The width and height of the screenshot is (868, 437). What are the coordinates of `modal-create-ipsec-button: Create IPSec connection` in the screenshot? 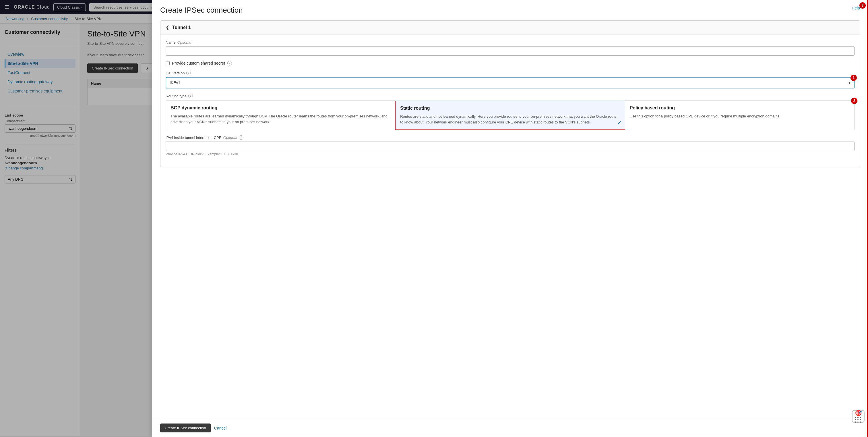 It's located at (185, 428).